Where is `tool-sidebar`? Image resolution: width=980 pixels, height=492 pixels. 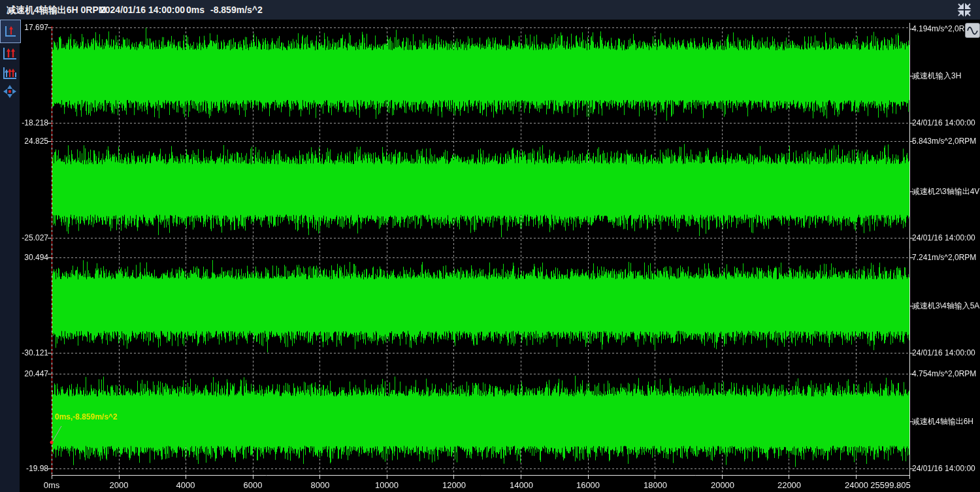
tool-sidebar is located at coordinates (10, 256).